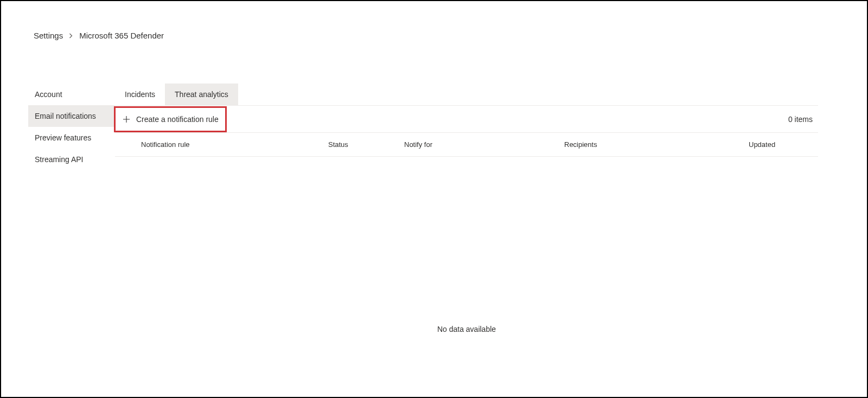 The width and height of the screenshot is (868, 398). I want to click on column-status: Status, so click(366, 144).